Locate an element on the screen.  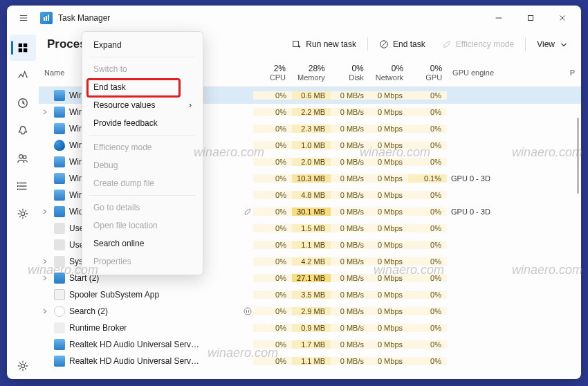
sidebar-history is located at coordinates (23, 103).